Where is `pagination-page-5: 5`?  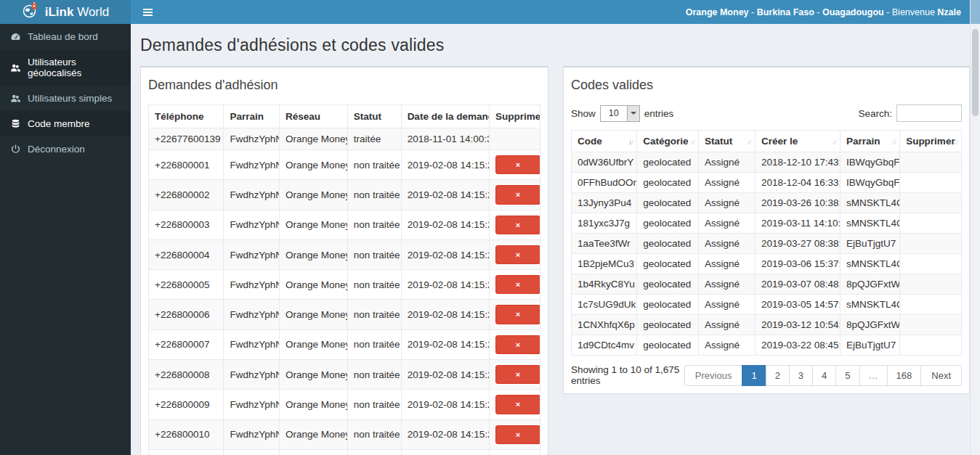 pagination-page-5: 5 is located at coordinates (847, 376).